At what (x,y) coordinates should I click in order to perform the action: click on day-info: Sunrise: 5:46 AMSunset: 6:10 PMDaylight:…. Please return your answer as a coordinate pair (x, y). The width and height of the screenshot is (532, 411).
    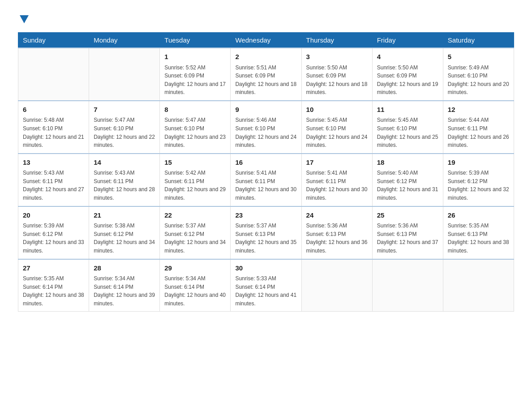
    Looking at the image, I should click on (266, 133).